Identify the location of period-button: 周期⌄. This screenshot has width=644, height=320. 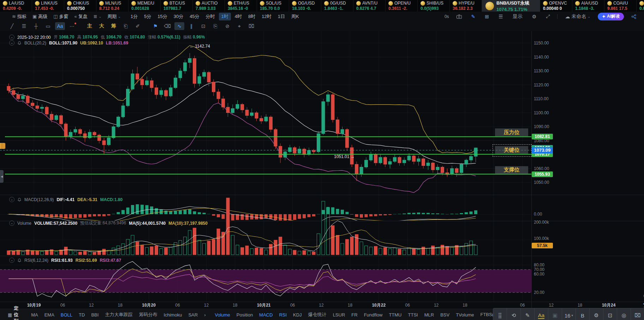
(114, 17).